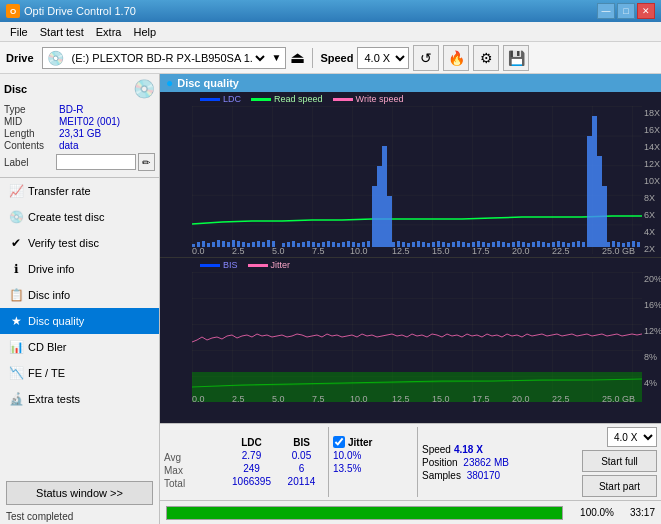 This screenshot has width=661, height=524. What do you see at coordinates (194, 458) in the screenshot?
I see `avg-label: Avg` at bounding box center [194, 458].